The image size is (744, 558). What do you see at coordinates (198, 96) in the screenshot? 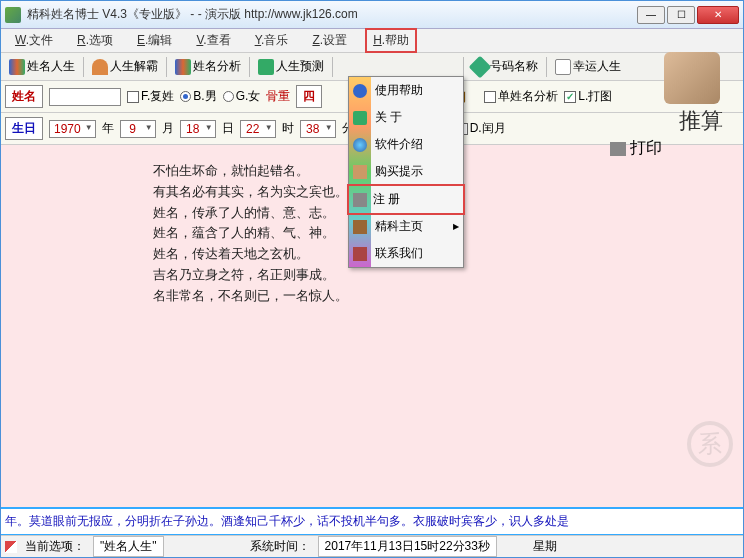
I see `male-radio: B.男` at bounding box center [198, 96].